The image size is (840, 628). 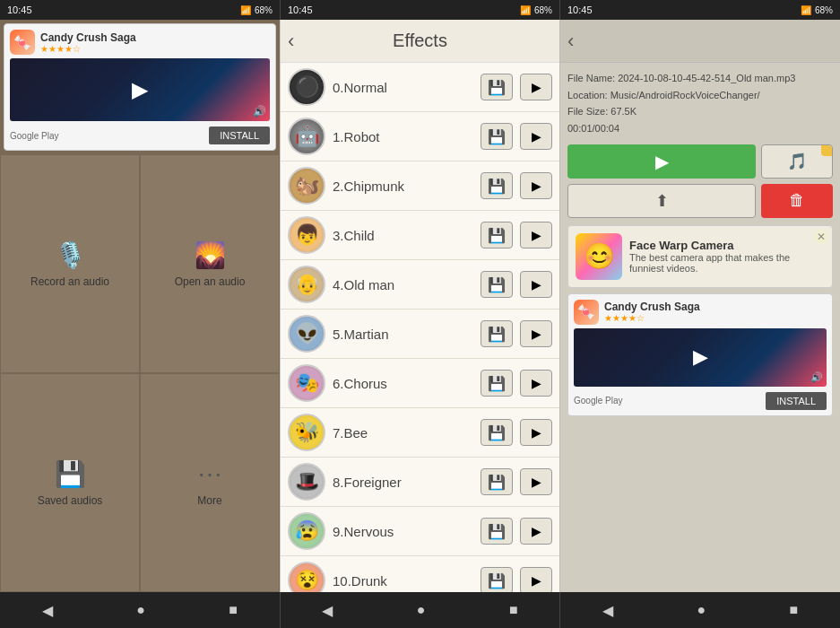 What do you see at coordinates (420, 41) in the screenshot?
I see `effects-header: ‹ Effects` at bounding box center [420, 41].